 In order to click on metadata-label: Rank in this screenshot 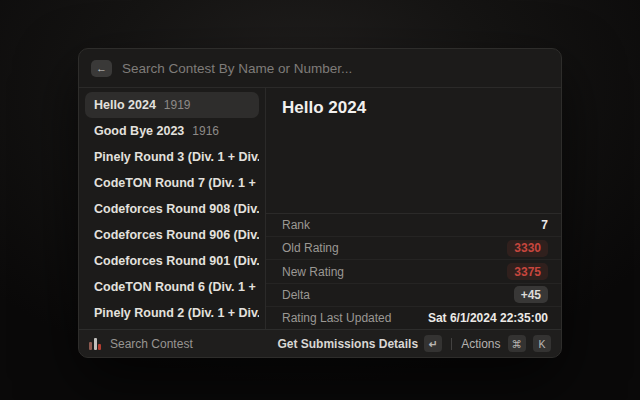, I will do `click(296, 225)`.